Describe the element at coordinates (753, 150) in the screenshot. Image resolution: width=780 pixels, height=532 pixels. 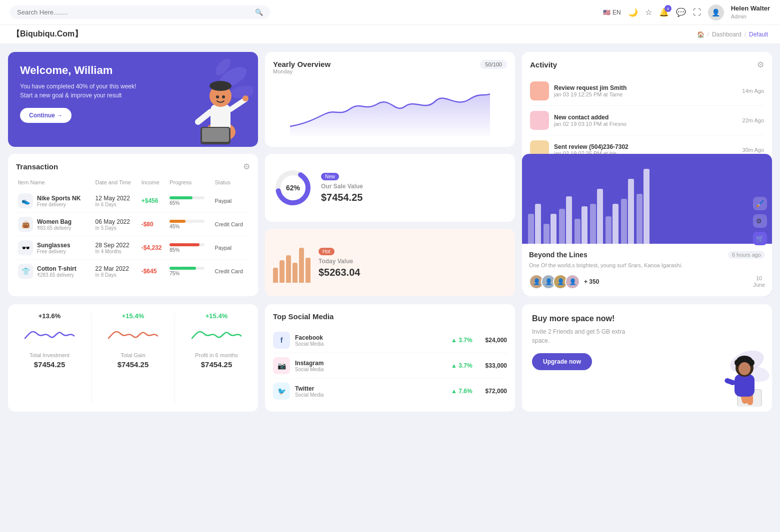
I see `activity-time: 30m Ago` at that location.